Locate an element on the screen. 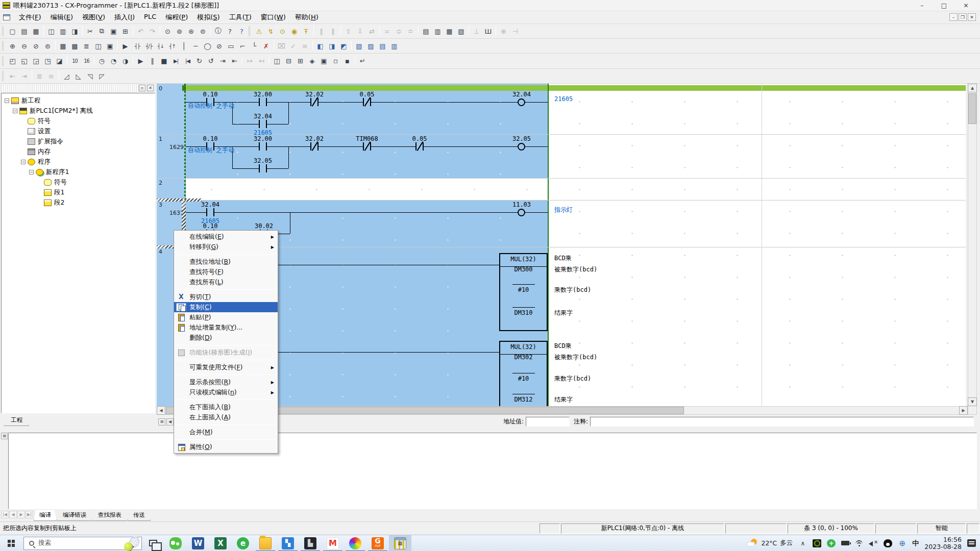  toolbar-button: └ is located at coordinates (254, 46).